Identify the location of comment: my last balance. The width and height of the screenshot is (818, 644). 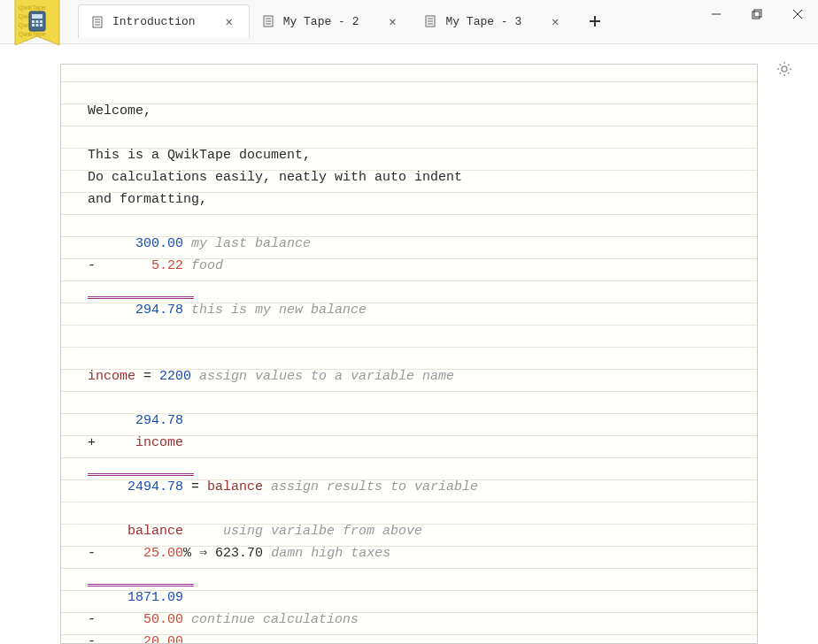
(251, 244).